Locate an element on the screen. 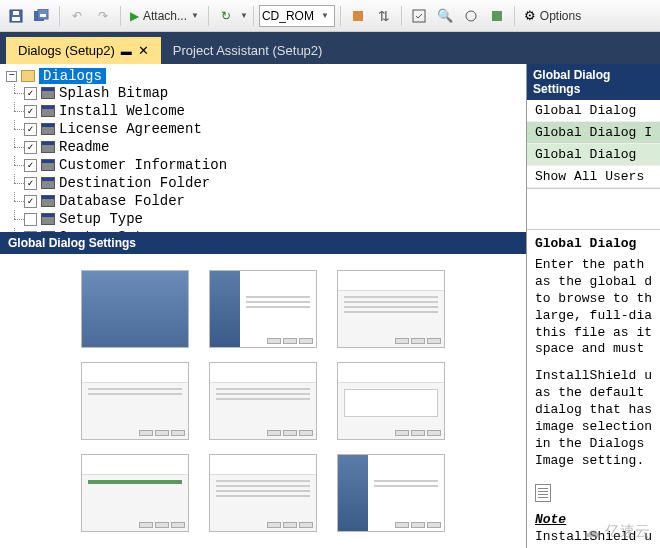  tree-item: Splash Bitmap is located at coordinates (263, 93).